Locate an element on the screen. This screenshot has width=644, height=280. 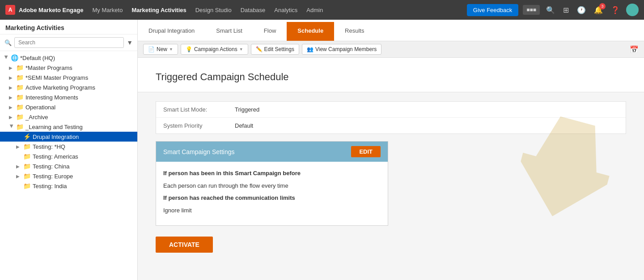
view-campaign-members-button: 👥 View Campaign Members is located at coordinates (342, 49).